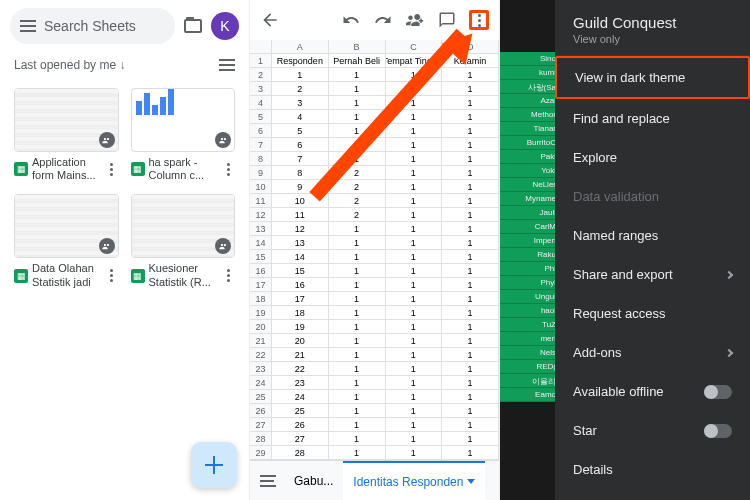  Describe the element at coordinates (300, 298) in the screenshot. I see `cell: 17` at that location.